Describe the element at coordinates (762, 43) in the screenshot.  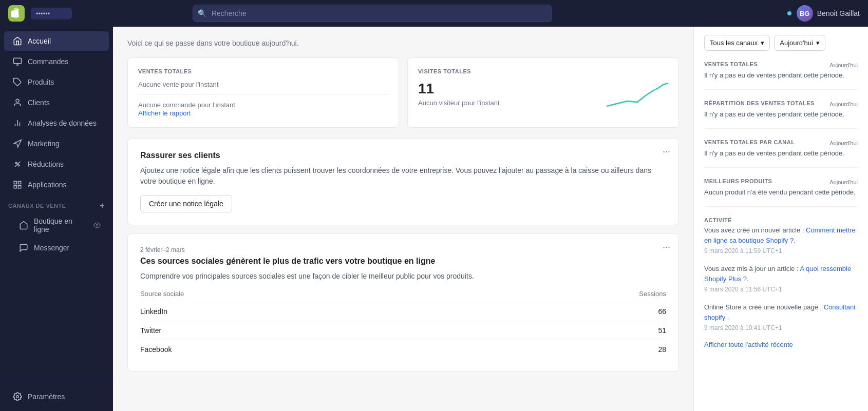
I see `chevron-down-icon: ▾` at that location.